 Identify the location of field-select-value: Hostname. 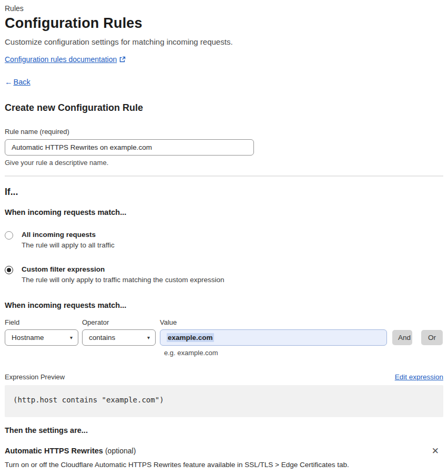
(28, 337).